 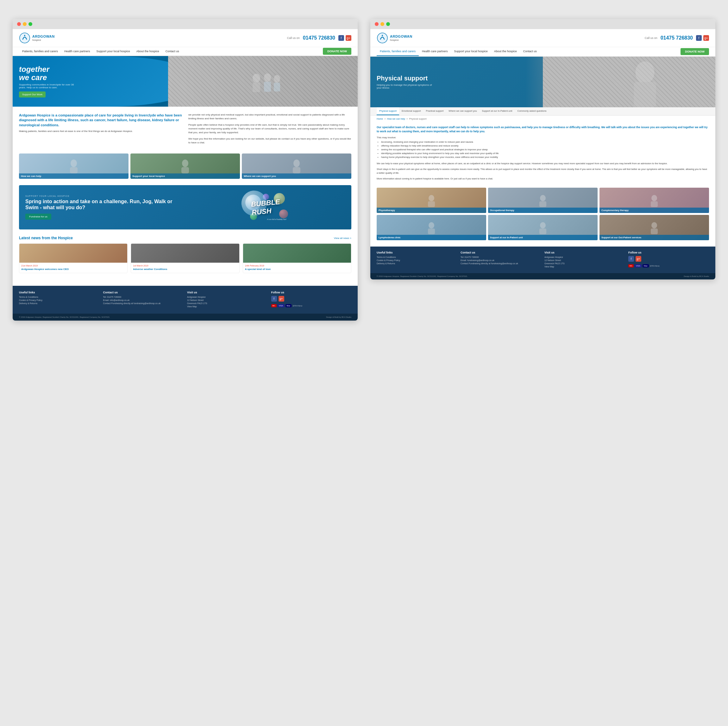 What do you see at coordinates (506, 52) in the screenshot?
I see `nav-about-right: About the hospice` at bounding box center [506, 52].